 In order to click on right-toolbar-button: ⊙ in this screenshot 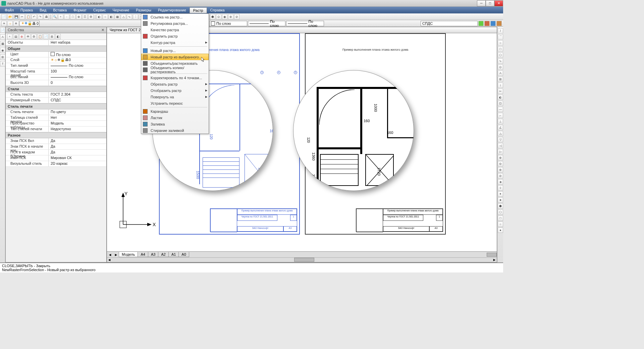, I will do `click(500, 67)`.